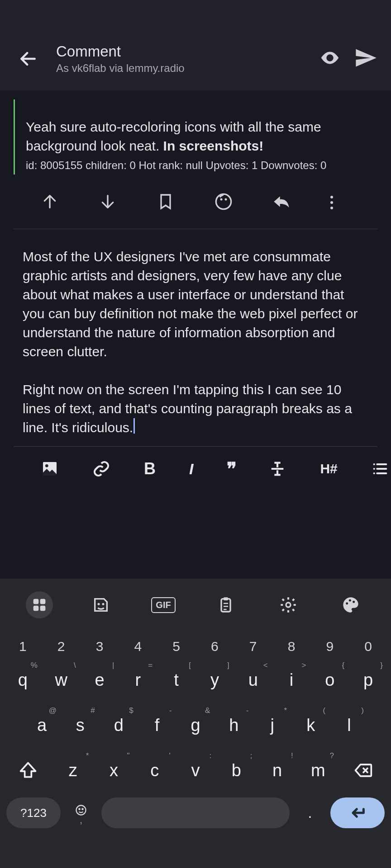 This screenshot has height=868, width=391. I want to click on key-m: m?, so click(318, 770).